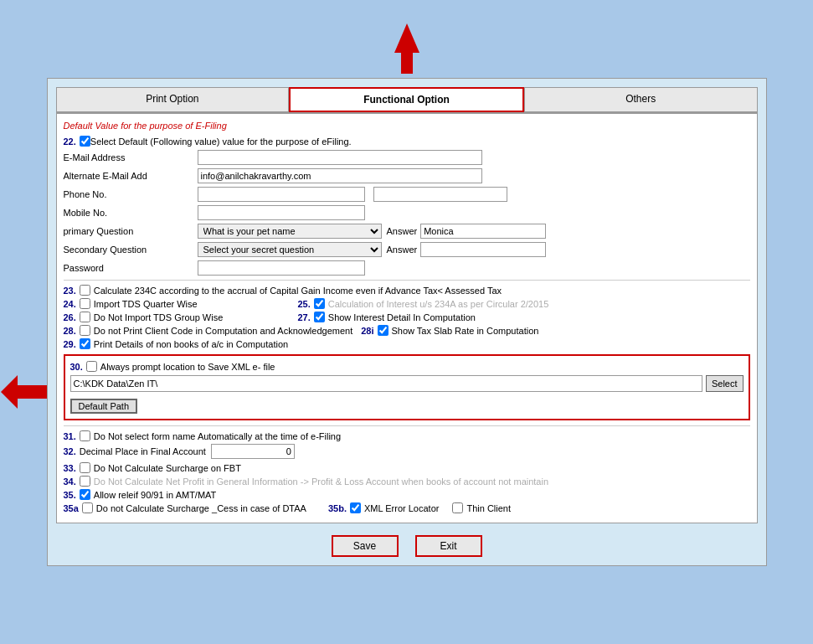  Describe the element at coordinates (23, 392) in the screenshot. I see `left-arrow-icon` at that location.